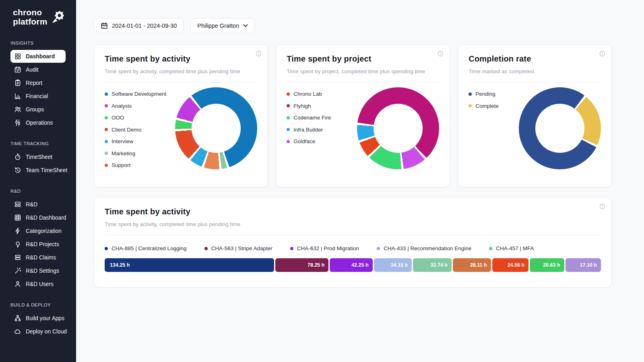 The height and width of the screenshot is (362, 644). I want to click on card-title: Completion rate, so click(535, 59).